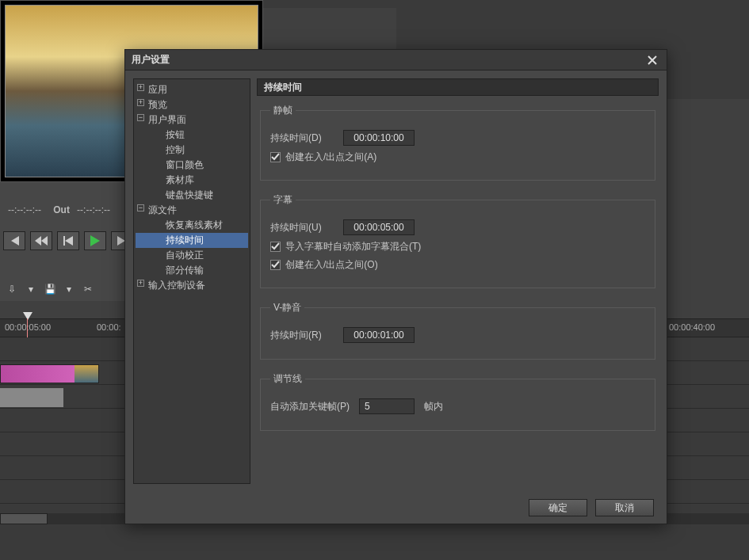 This screenshot has height=560, width=749. I want to click on checkbox-label: 创建在入/出点之间(O), so click(331, 265).